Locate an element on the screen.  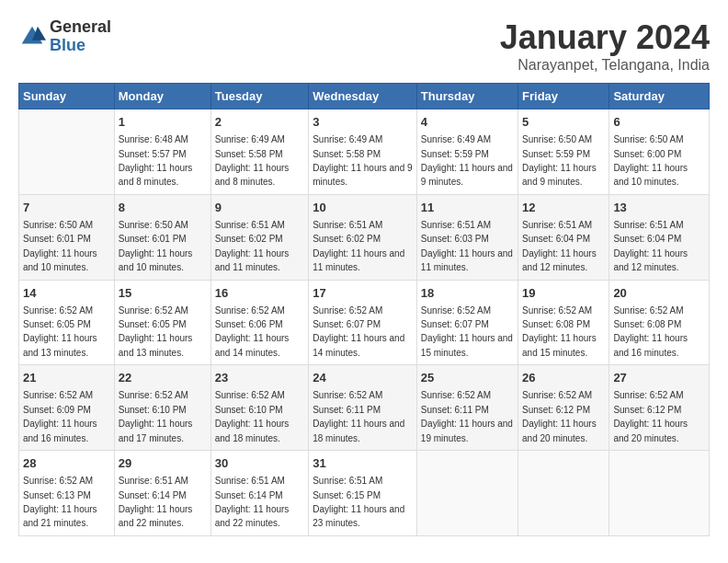
day-sunset: Sunset: 6:15 PM is located at coordinates (347, 495).